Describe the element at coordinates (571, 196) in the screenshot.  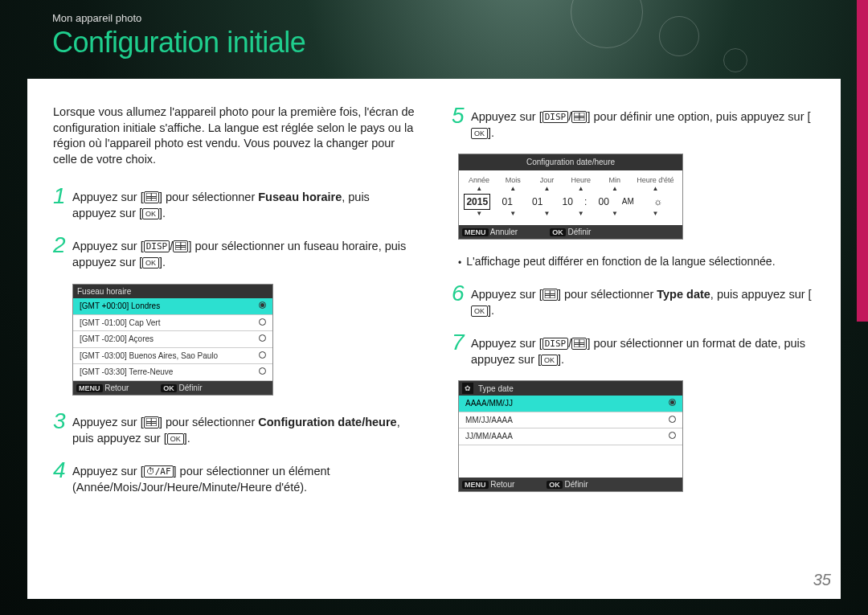
I see `datetime-screen: Configuration date/heure AnnéeMoisJourHe…` at that location.